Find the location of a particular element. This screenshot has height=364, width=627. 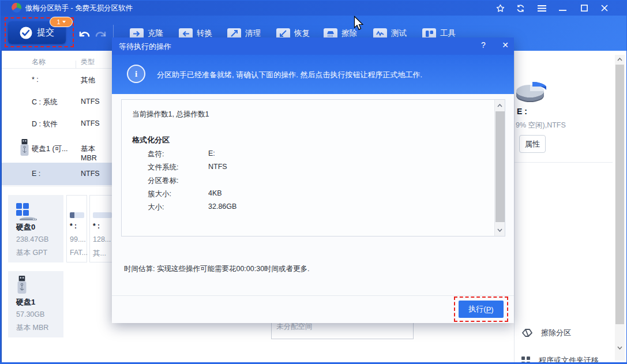

disk0-partition-card: * : 128... 其... is located at coordinates (100, 228).